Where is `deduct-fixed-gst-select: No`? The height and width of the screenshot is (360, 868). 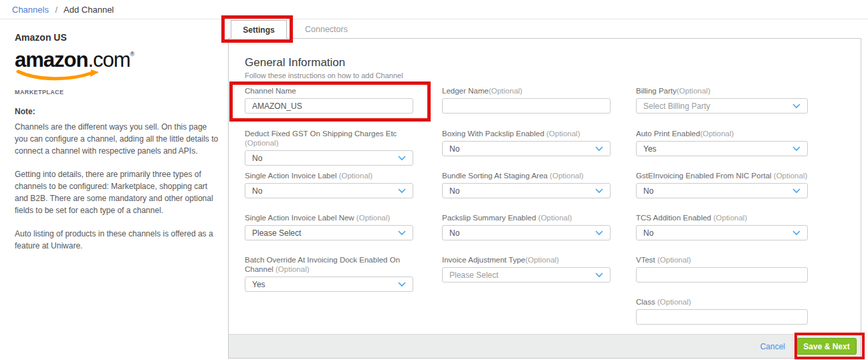 deduct-fixed-gst-select: No is located at coordinates (329, 158).